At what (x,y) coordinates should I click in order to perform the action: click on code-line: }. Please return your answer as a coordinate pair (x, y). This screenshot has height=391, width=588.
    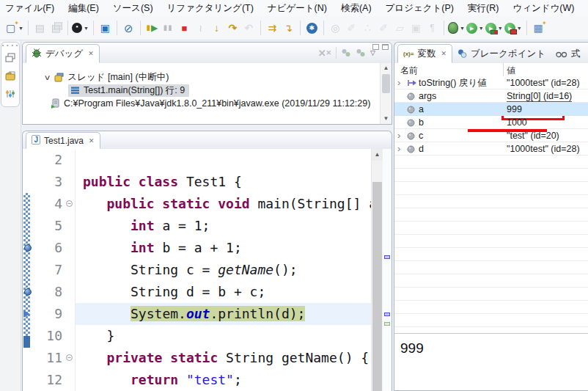
    Looking at the image, I should click on (223, 336).